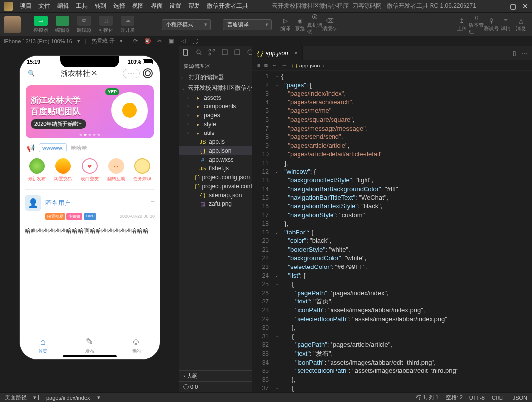  Describe the element at coordinates (216, 115) in the screenshot. I see `tree-item: ›▸pages` at that location.